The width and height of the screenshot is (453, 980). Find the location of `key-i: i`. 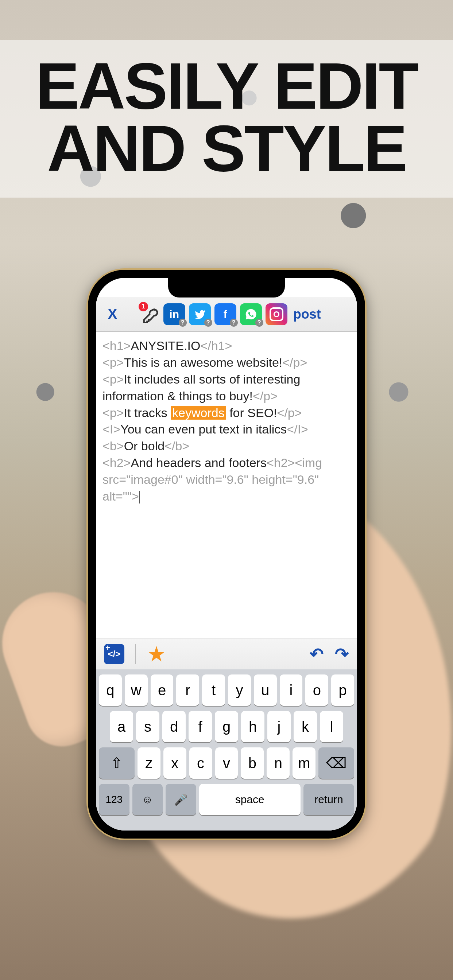

key-i: i is located at coordinates (291, 690).